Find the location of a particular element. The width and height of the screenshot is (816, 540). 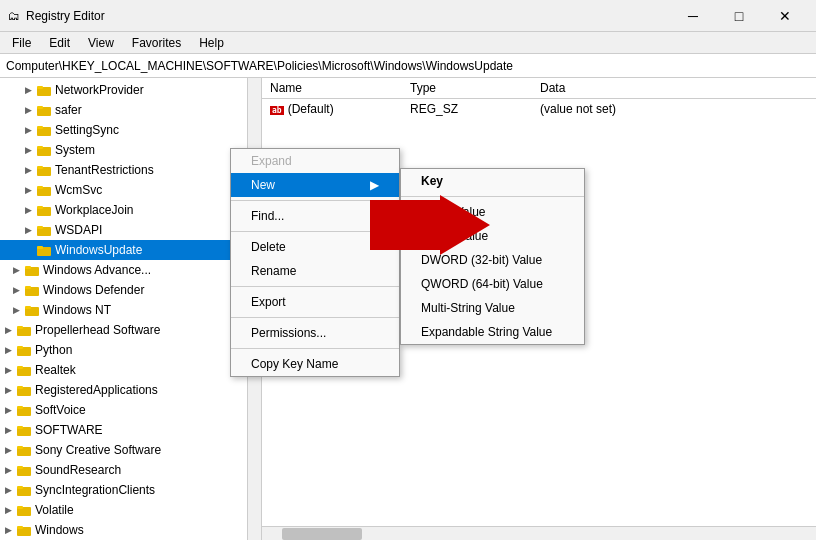

ctx-new-label: New is located at coordinates (263, 185).